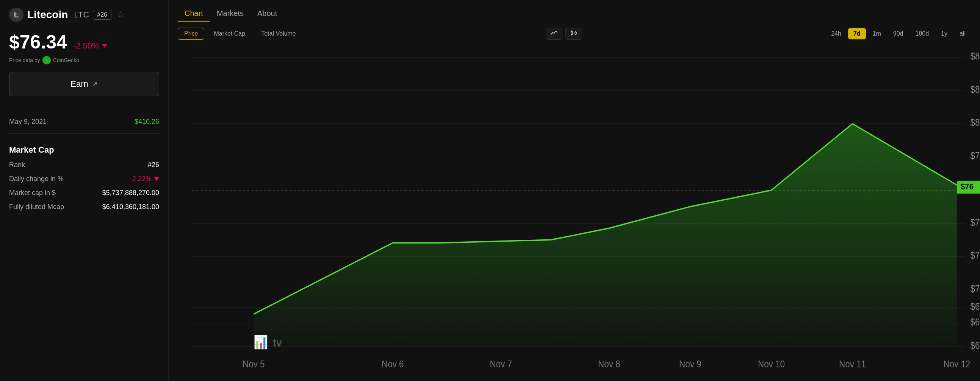 The image size is (980, 381). I want to click on svg-text: Ł, so click(16, 14).